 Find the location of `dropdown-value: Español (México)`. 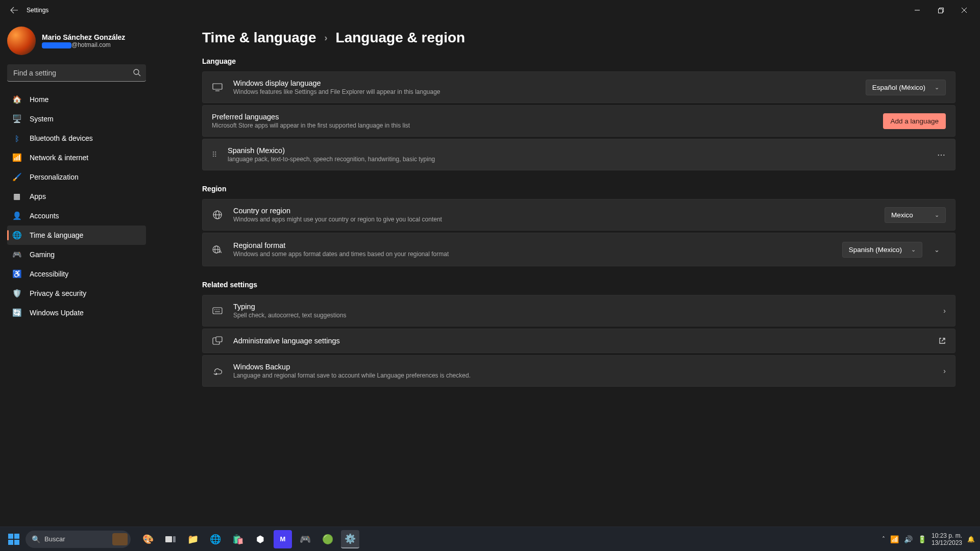

dropdown-value: Español (México) is located at coordinates (899, 88).